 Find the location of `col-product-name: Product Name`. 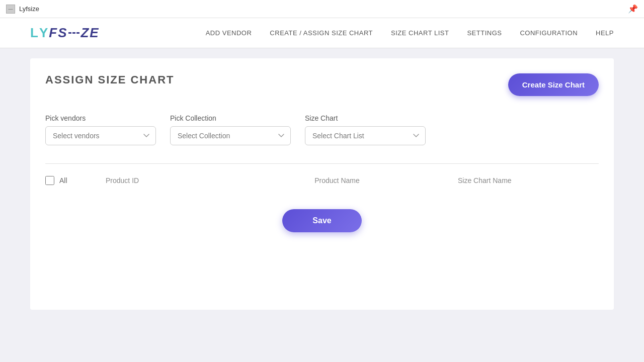

col-product-name: Product Name is located at coordinates (337, 180).